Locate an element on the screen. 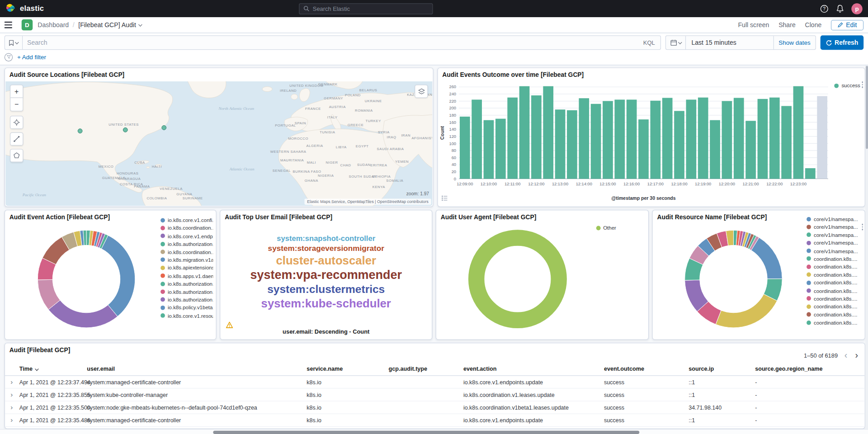 This screenshot has height=434, width=868. global-search is located at coordinates (366, 9).